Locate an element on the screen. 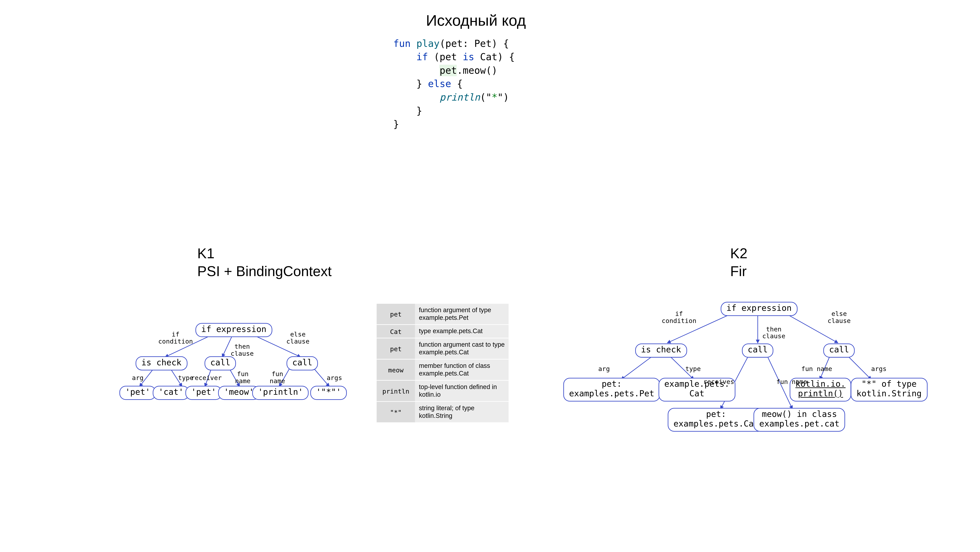 This screenshot has height=552, width=980. table-row: petfunction argument cast to type exampl… is located at coordinates (443, 349).